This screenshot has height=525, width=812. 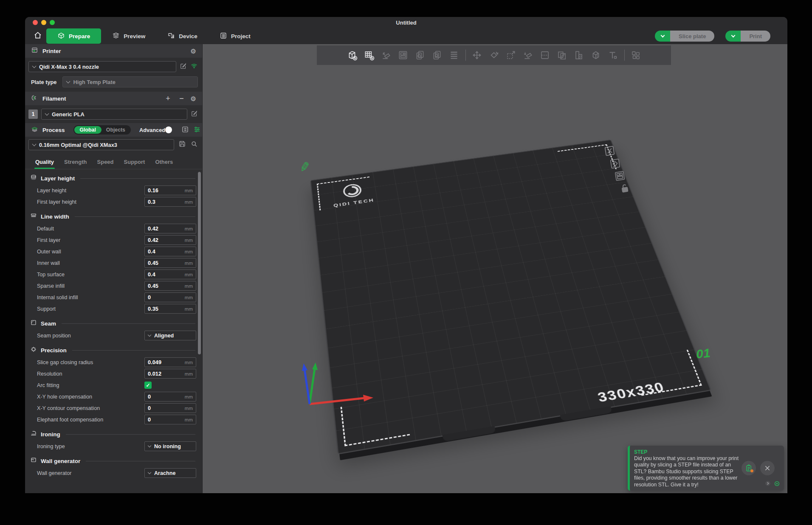 What do you see at coordinates (195, 115) in the screenshot?
I see `edit-filament-icon` at bounding box center [195, 115].